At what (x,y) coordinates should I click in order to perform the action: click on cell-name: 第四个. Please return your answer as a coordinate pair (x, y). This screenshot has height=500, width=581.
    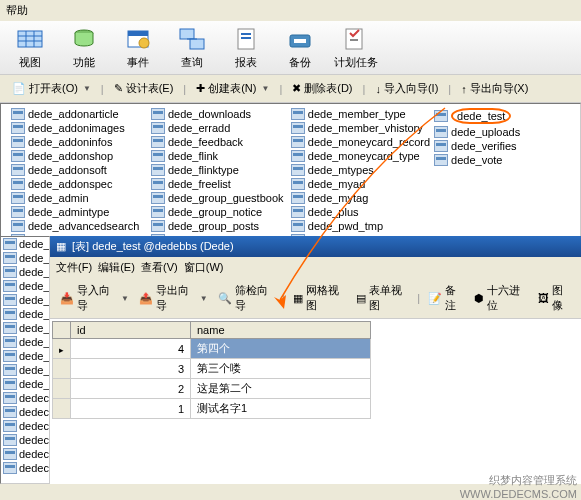
    Looking at the image, I should click on (281, 349).